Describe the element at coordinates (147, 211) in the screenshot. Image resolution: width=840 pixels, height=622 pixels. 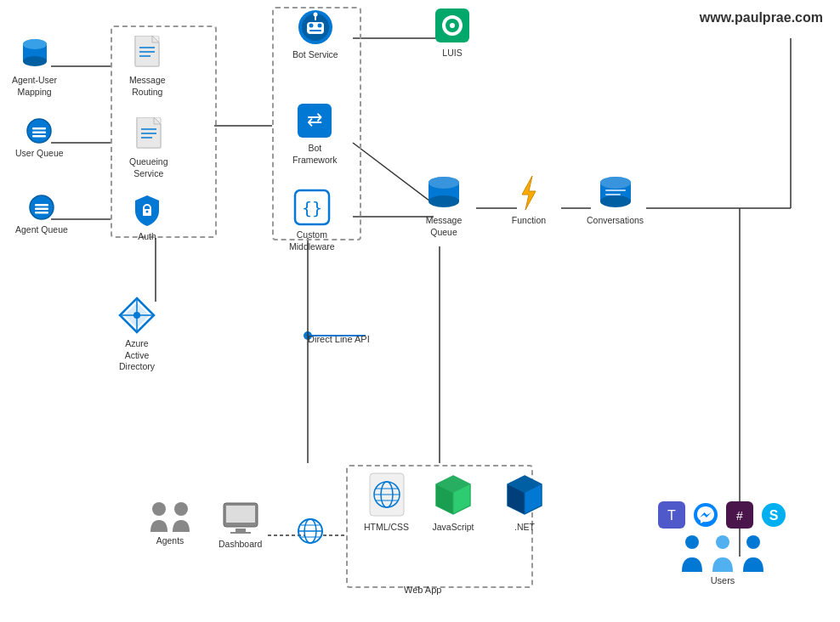
I see `auth-icon` at that location.